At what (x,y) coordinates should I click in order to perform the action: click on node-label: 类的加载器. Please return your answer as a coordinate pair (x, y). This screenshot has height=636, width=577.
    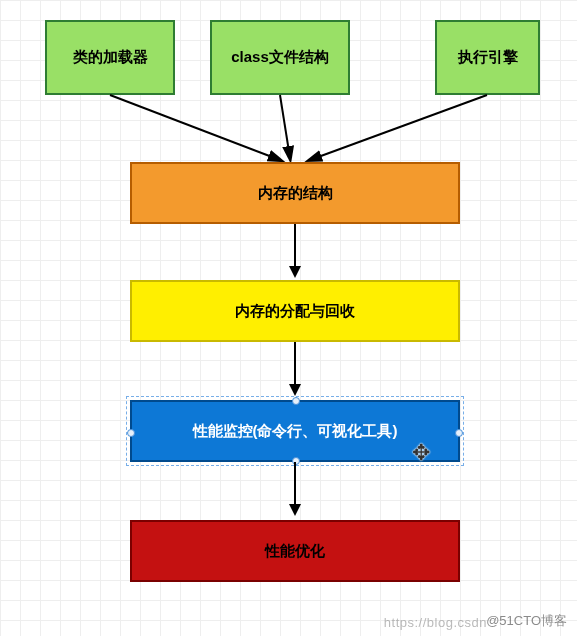
    Looking at the image, I should click on (110, 58).